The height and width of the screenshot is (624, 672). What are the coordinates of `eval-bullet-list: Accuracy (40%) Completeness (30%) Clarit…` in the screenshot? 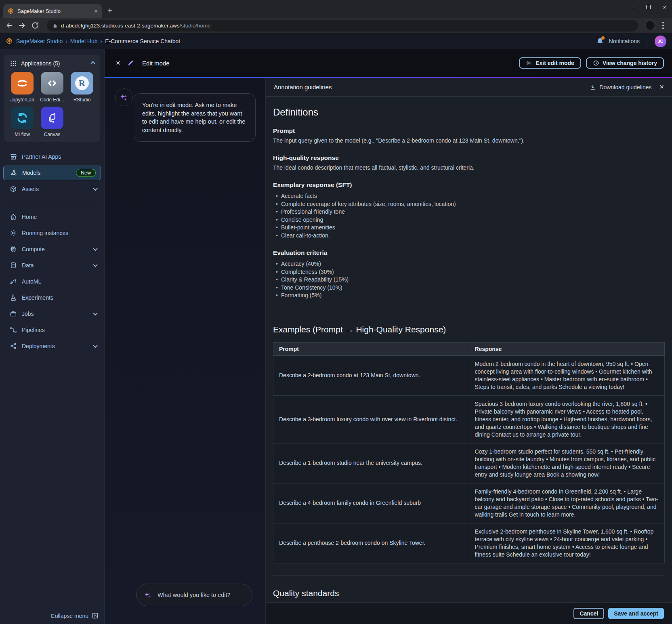 It's located at (469, 280).